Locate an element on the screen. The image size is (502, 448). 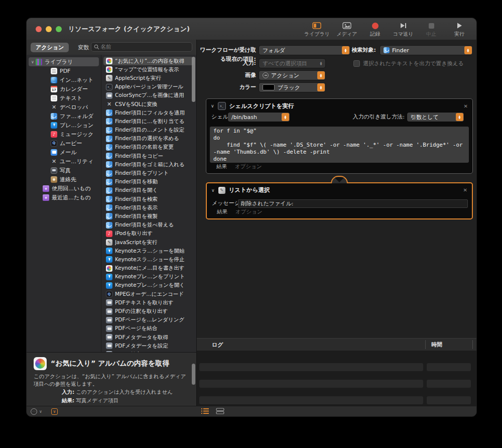
action-list-item: Keynoteスラ…ショーを停止 is located at coordinates (149, 259).